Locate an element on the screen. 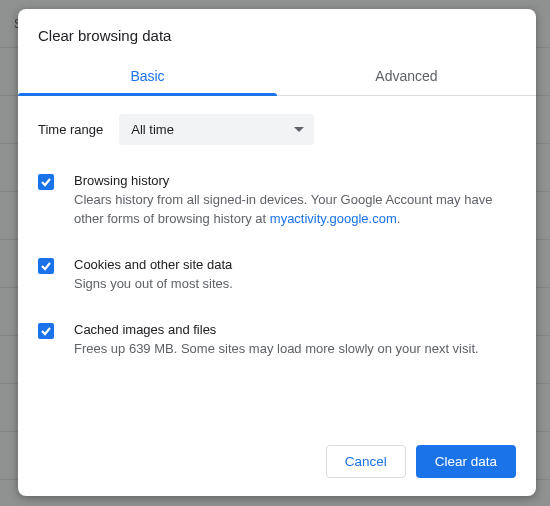 The image size is (550, 506). option-title: Cached images and files is located at coordinates (295, 330).